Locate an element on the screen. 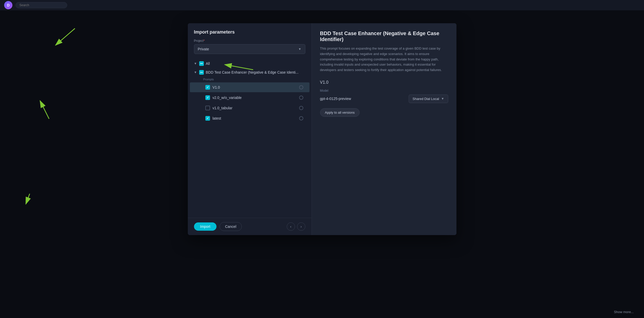  v4-checkbox is located at coordinates (208, 118).